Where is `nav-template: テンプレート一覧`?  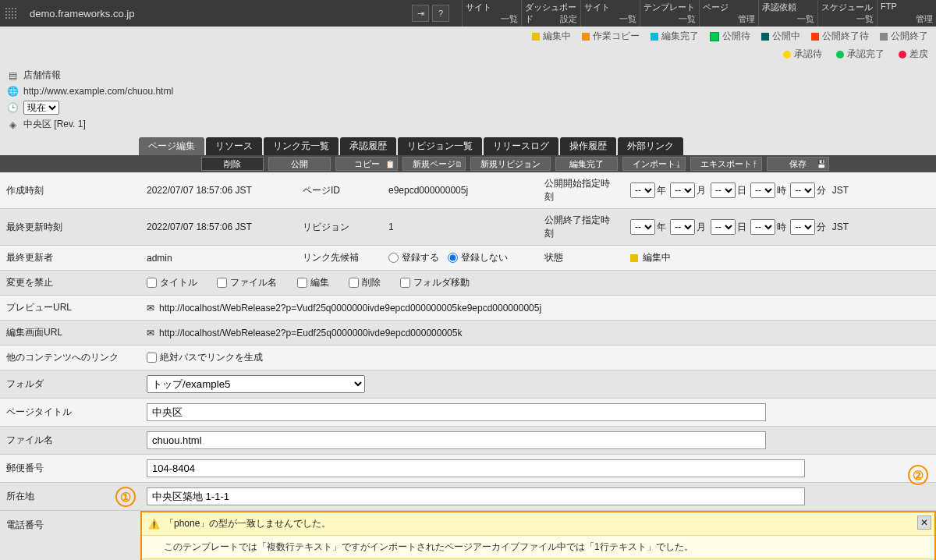
nav-template: テンプレート一覧 is located at coordinates (669, 13).